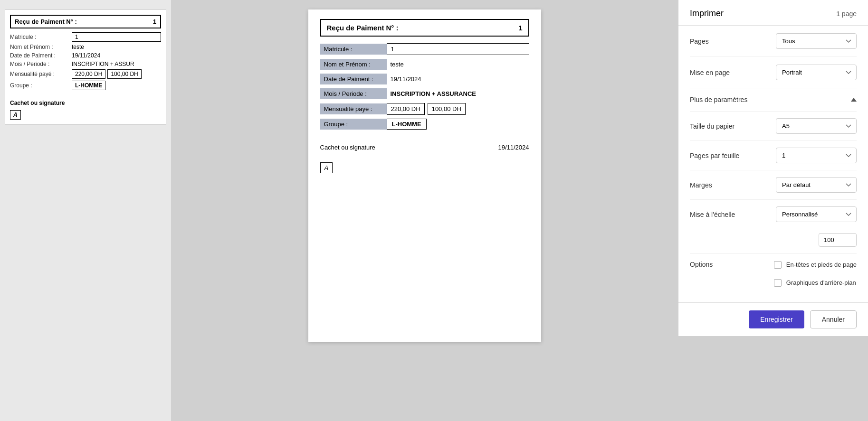  What do you see at coordinates (847, 14) in the screenshot?
I see `print-page-count: 1 page` at bounding box center [847, 14].